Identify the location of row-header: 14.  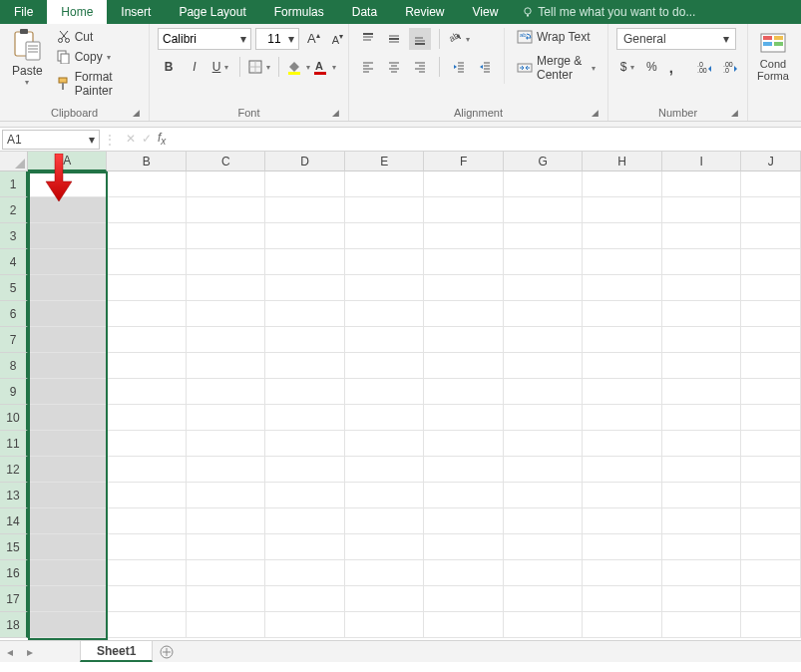
(14, 521).